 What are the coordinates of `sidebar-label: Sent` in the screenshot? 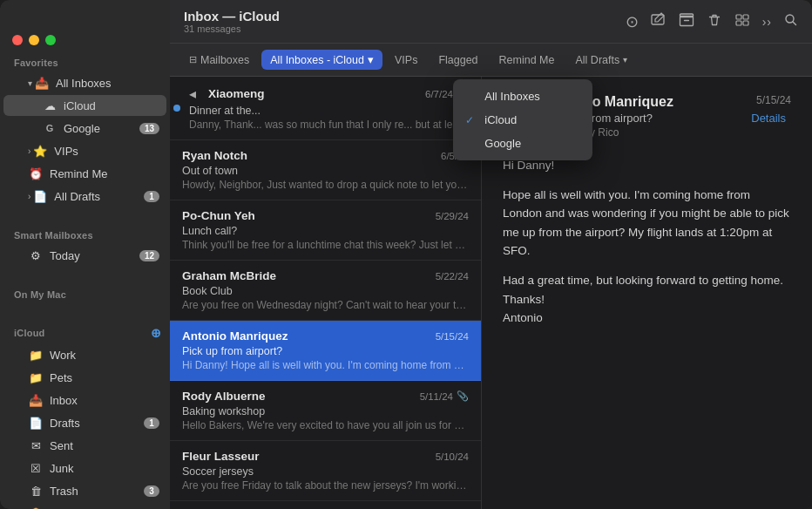 It's located at (105, 446).